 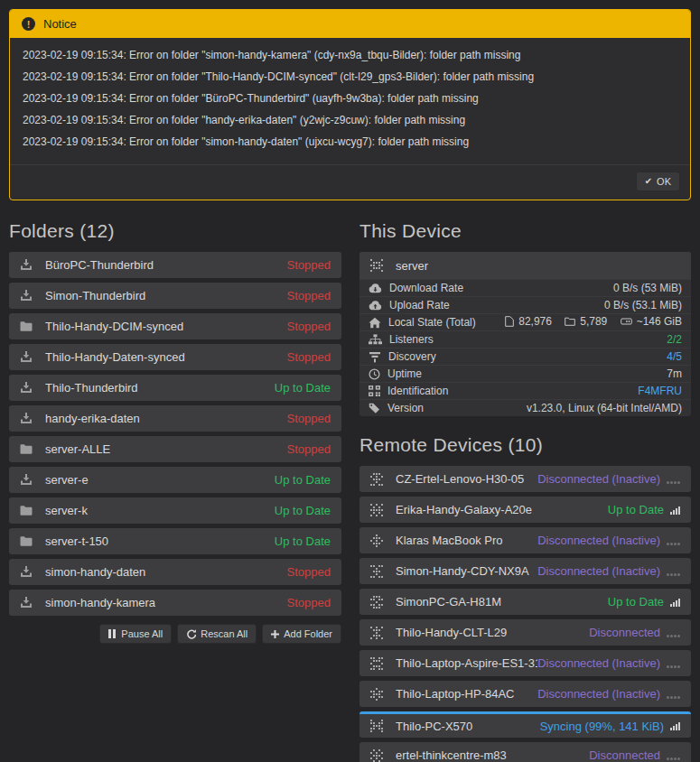 What do you see at coordinates (412, 357) in the screenshot?
I see `row-label: Discovery` at bounding box center [412, 357].